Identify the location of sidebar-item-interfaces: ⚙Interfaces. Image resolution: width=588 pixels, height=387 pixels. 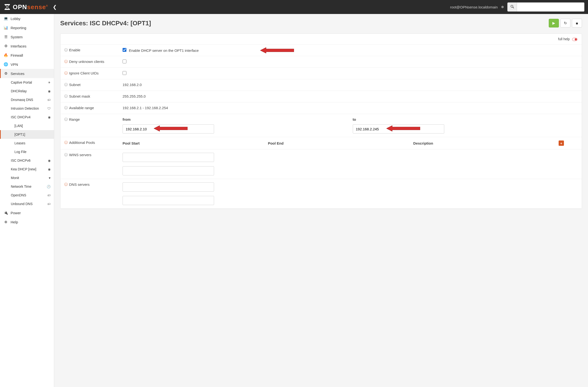
(27, 46).